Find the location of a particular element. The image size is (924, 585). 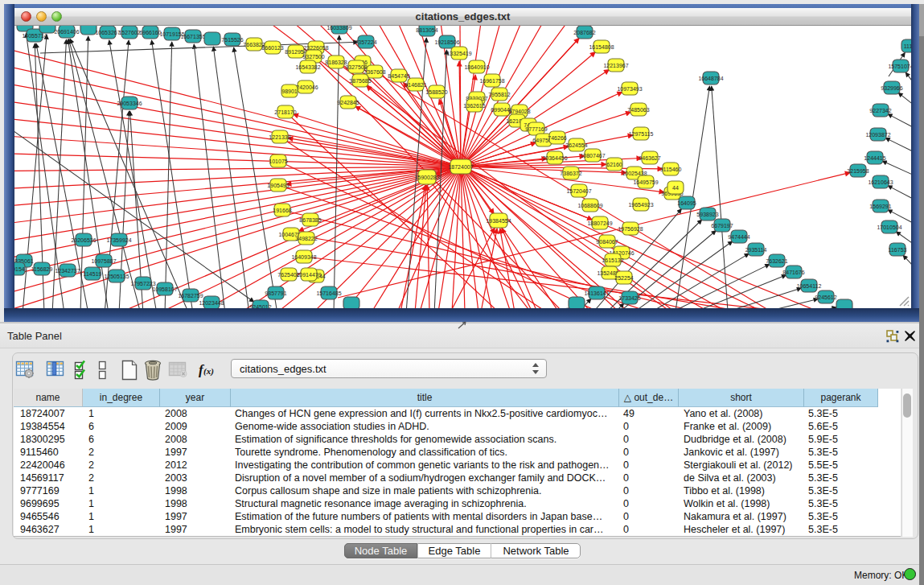

svg-text: 16154808 is located at coordinates (602, 47).